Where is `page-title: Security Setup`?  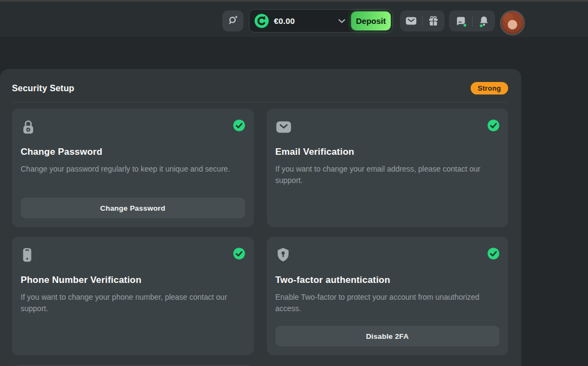
page-title: Security Setup is located at coordinates (43, 89).